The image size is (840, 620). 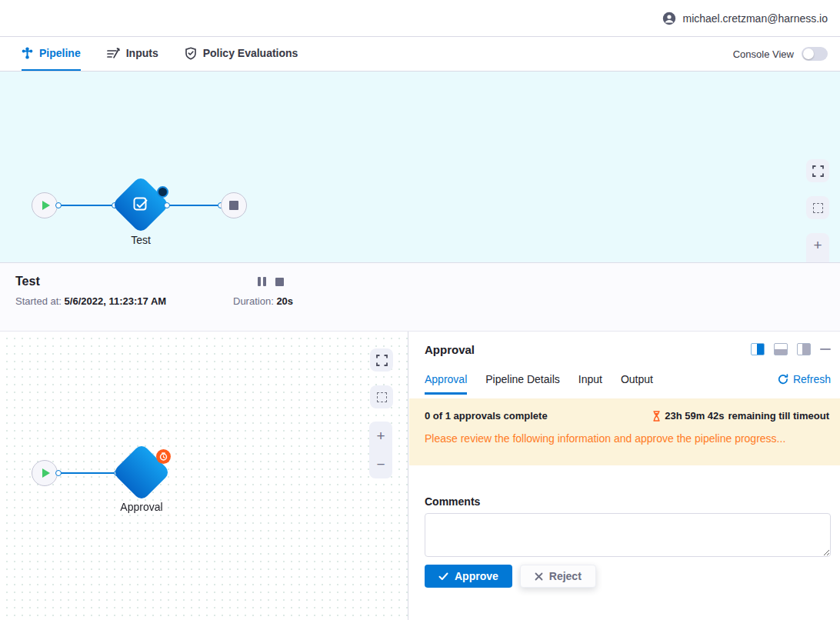 What do you see at coordinates (142, 472) in the screenshot?
I see `approval-step-icon` at bounding box center [142, 472].